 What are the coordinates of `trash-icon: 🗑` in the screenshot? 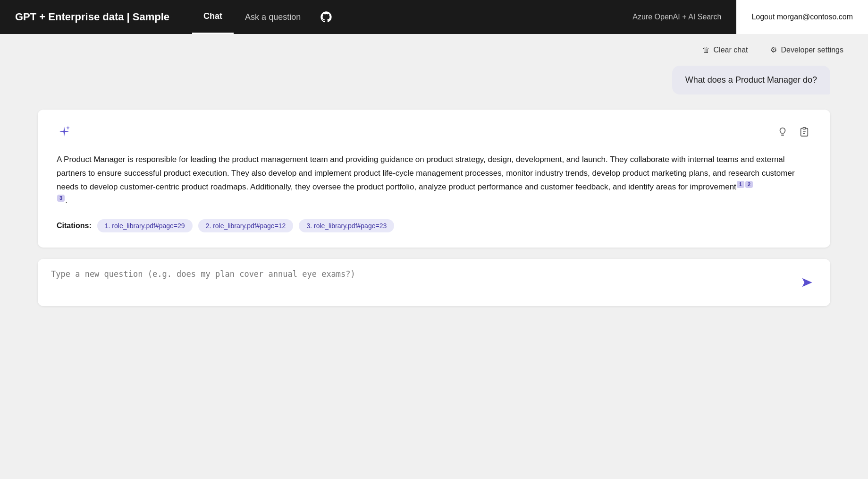 It's located at (706, 50).